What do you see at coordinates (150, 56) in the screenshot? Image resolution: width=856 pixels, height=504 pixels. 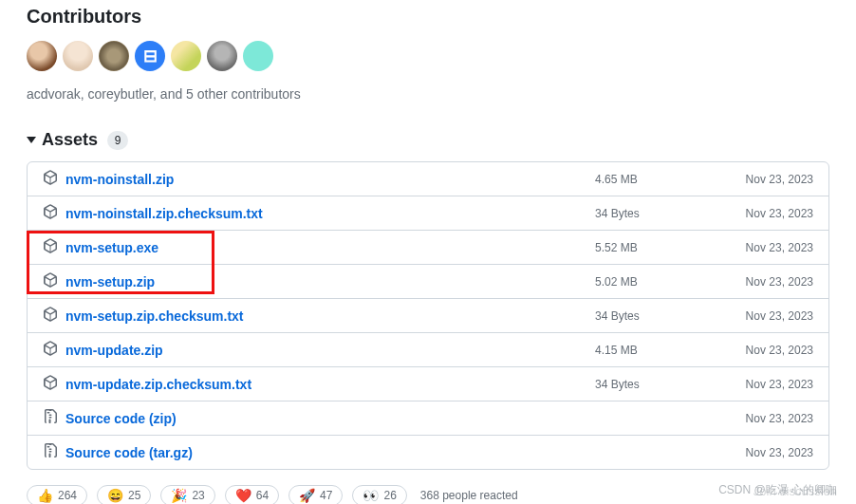 I see `avatar: ⊟` at bounding box center [150, 56].